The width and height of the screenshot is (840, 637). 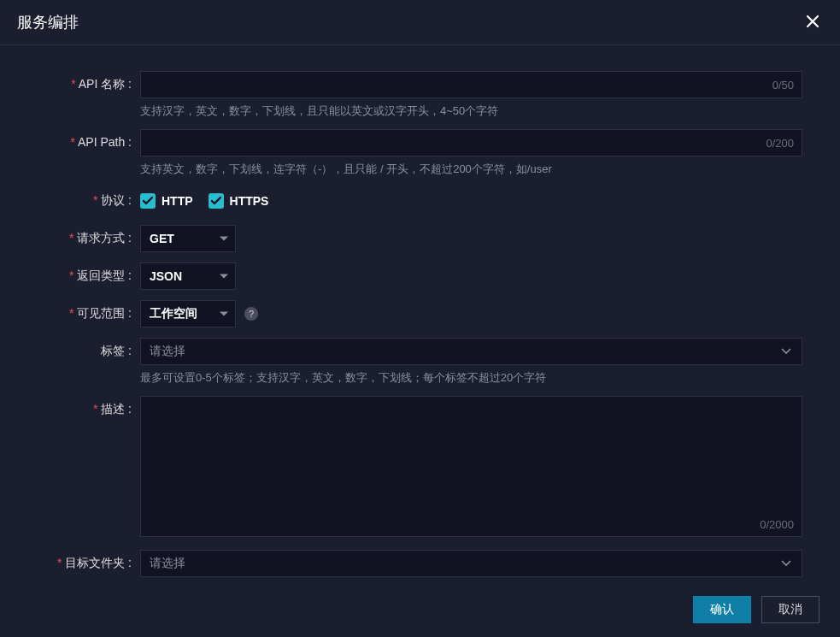 What do you see at coordinates (783, 86) in the screenshot?
I see `api-name-counter: 0/50` at bounding box center [783, 86].